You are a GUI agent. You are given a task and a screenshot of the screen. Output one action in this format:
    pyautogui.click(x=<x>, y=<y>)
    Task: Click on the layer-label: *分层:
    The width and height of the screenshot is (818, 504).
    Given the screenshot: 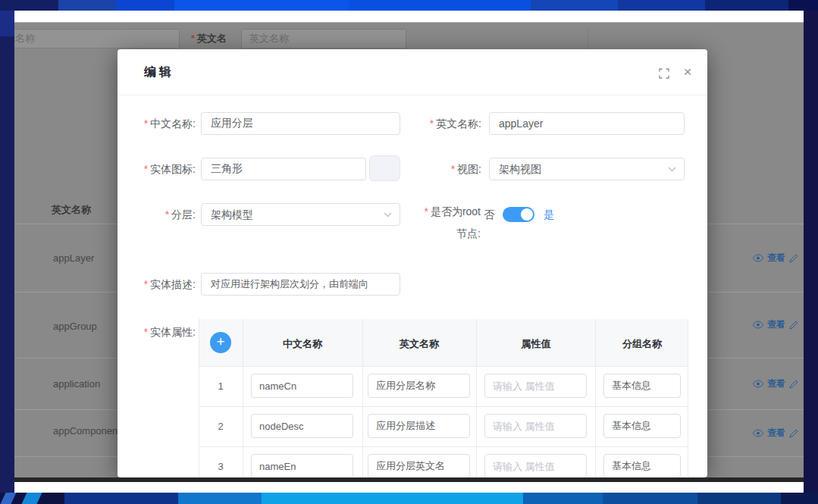 What is the action you would take?
    pyautogui.click(x=156, y=214)
    